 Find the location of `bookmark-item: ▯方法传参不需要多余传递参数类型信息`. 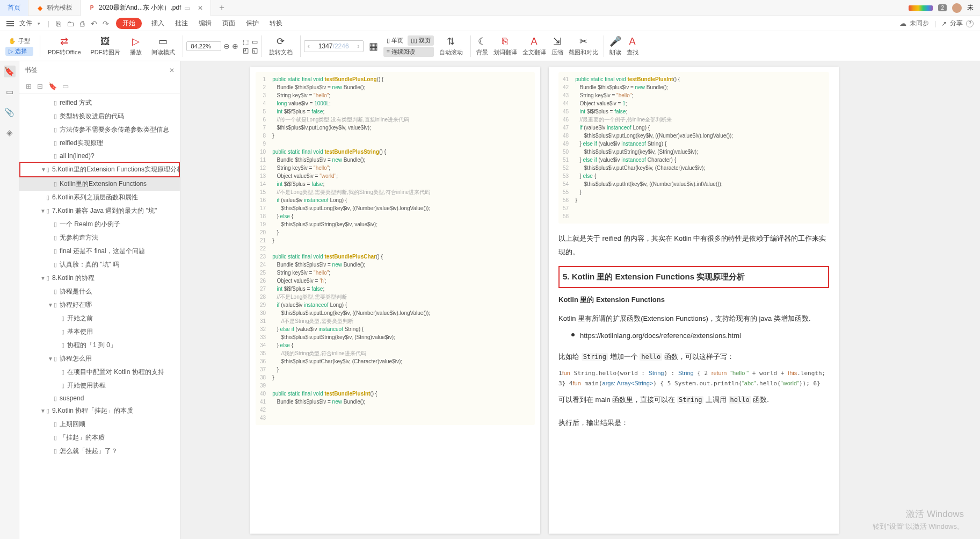

bookmark-item: ▯方法传参不需要多余传递参数类型信息 is located at coordinates (100, 130).